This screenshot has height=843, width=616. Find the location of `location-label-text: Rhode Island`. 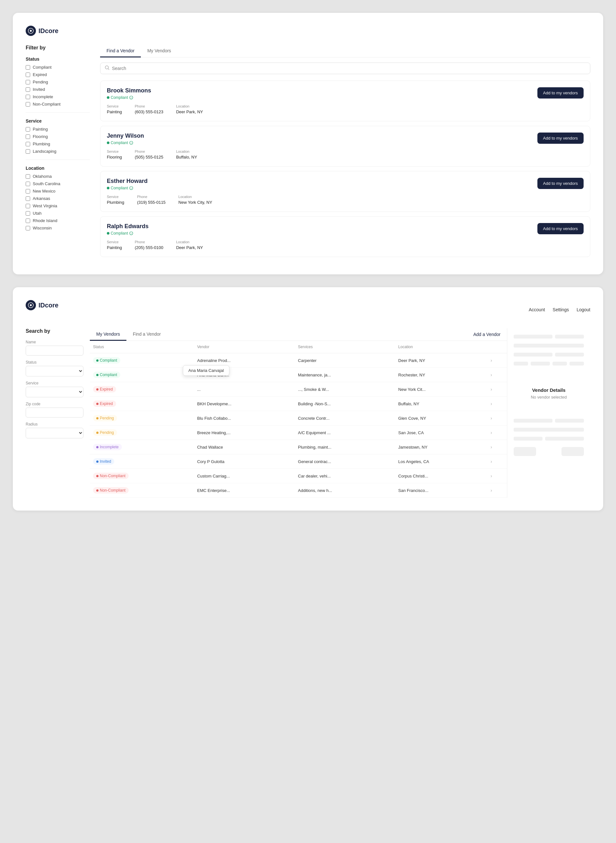

location-label-text: Rhode Island is located at coordinates (45, 221).